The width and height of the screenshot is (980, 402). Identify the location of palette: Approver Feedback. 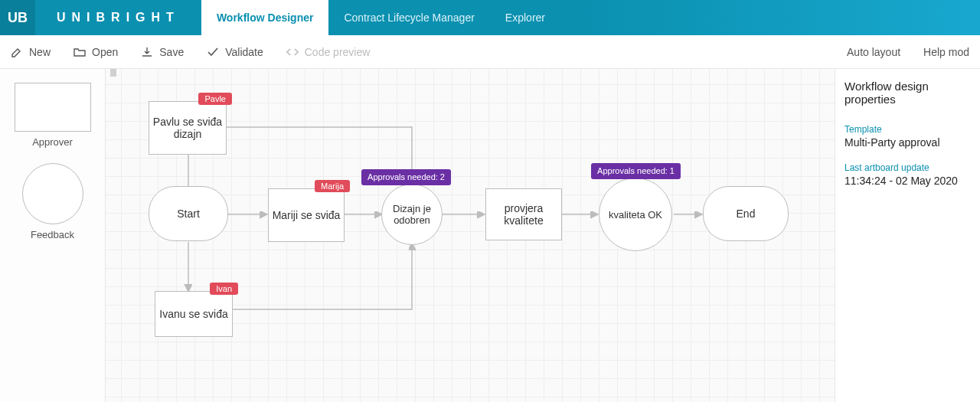
(53, 236).